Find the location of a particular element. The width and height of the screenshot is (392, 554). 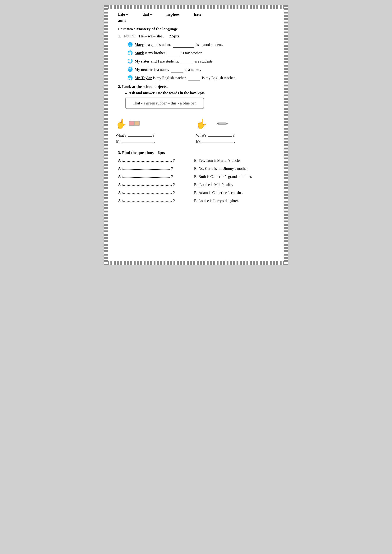

qa-a-text-4: A :………………………………… ? is located at coordinates (147, 185).